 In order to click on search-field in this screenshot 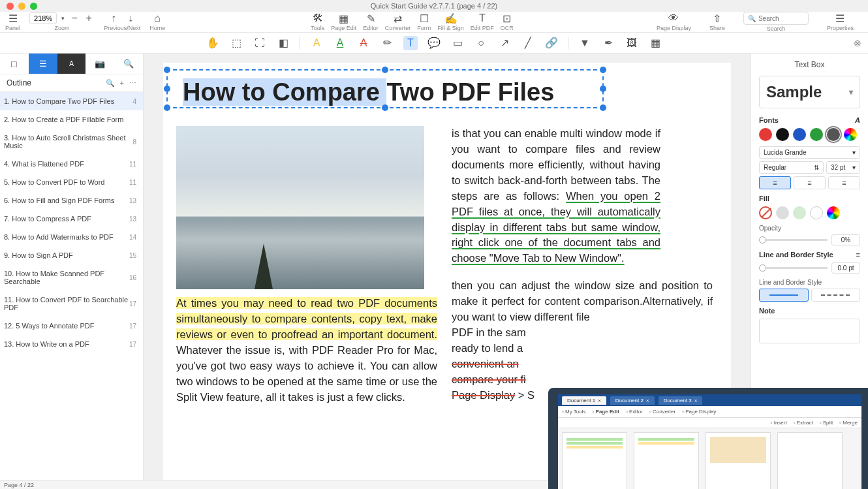, I will do `click(781, 18)`.